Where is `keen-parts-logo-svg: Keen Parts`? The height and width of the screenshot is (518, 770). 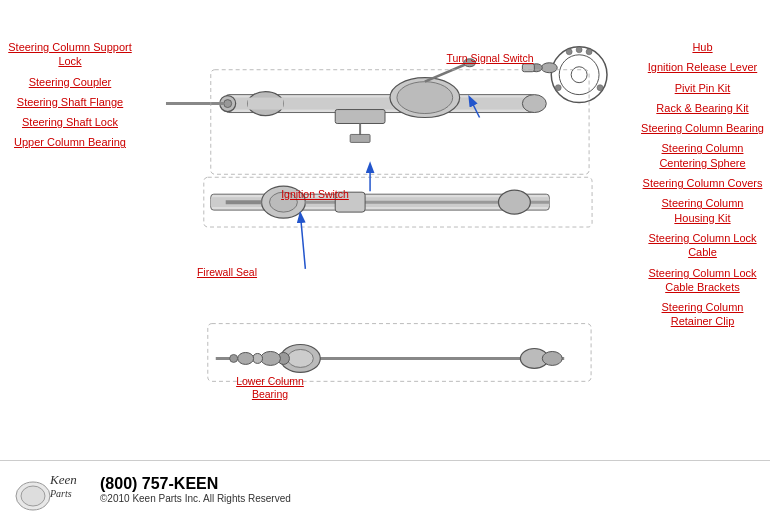
keen-parts-logo-svg: Keen Parts is located at coordinates (50, 490).